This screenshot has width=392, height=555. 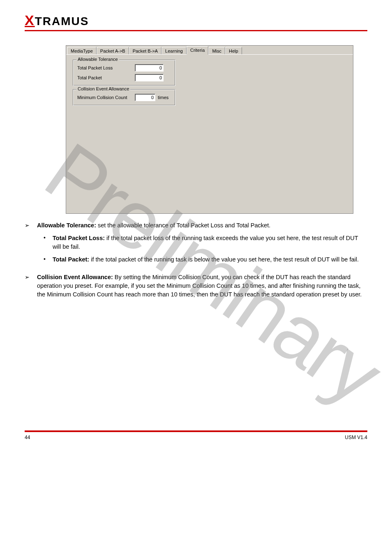 What do you see at coordinates (79, 238) in the screenshot?
I see `label-bullet-total-packet-loss: Total Packet Loss:` at bounding box center [79, 238].